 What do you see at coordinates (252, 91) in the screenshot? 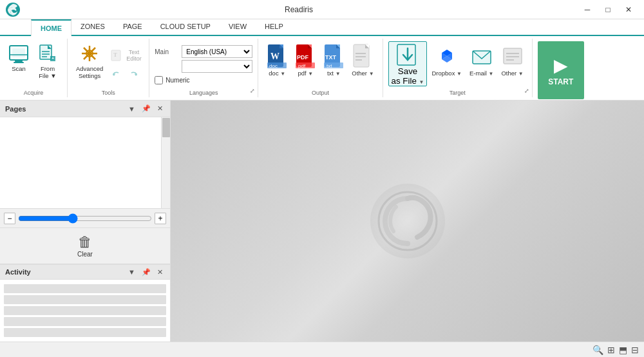
I see `languages-expand-icon: ⤢` at bounding box center [252, 91].